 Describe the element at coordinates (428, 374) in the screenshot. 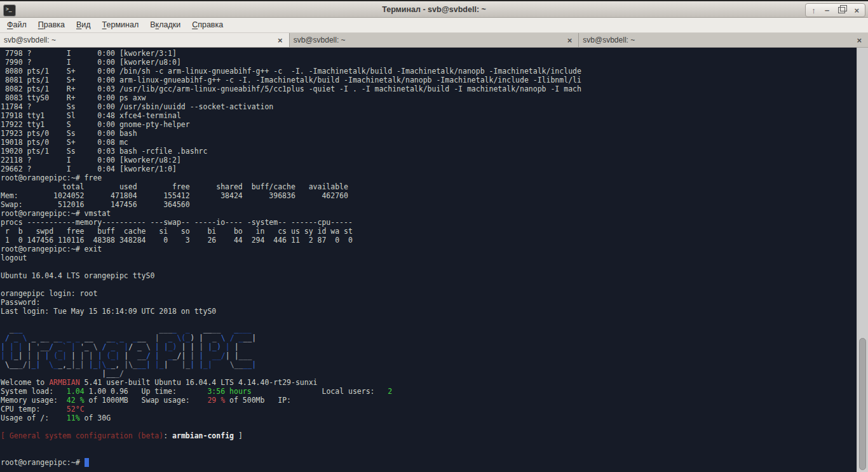

I see `ascii-art-line: |___/` at that location.